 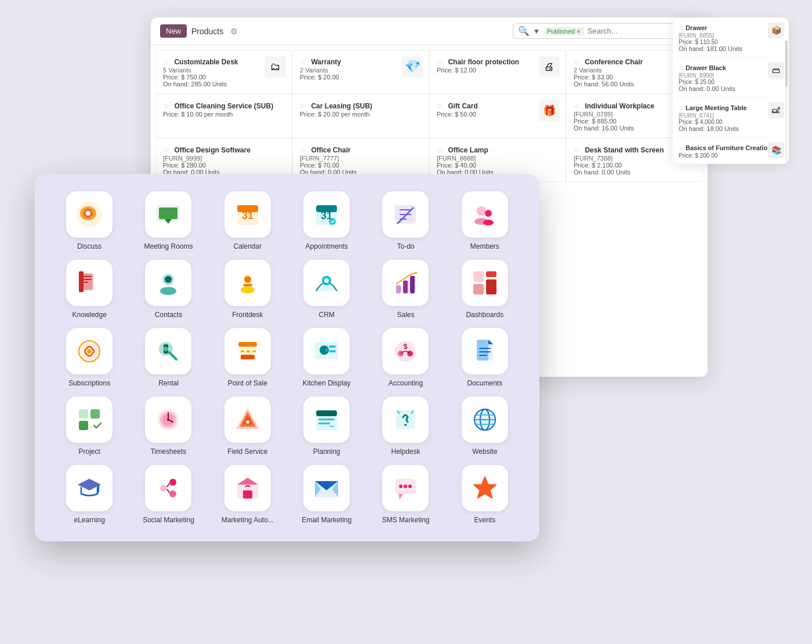 What do you see at coordinates (326, 246) in the screenshot?
I see `app-label-appointments: Appointments` at bounding box center [326, 246].